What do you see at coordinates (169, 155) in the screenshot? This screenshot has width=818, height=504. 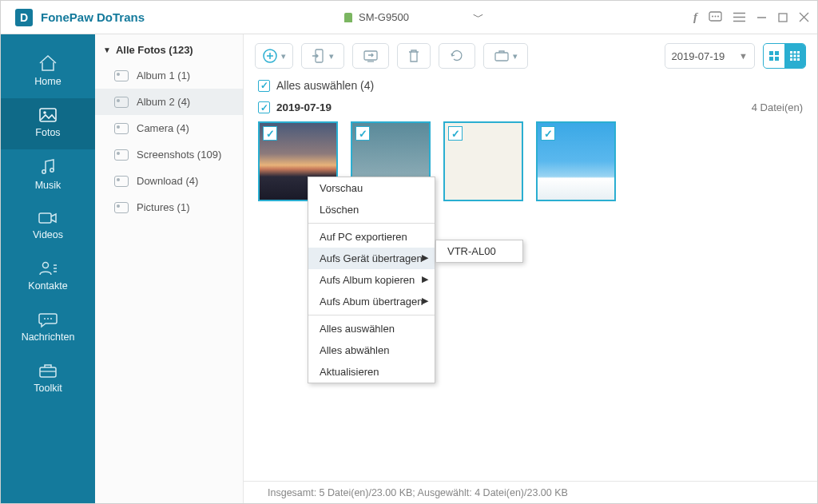 I see `album-item: Screenshots (109)` at bounding box center [169, 155].